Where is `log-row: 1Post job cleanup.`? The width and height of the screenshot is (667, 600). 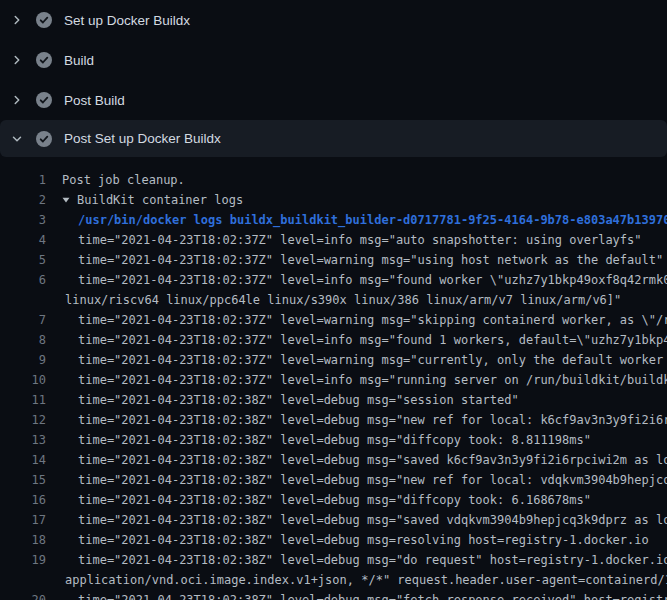 log-row: 1Post job cleanup. is located at coordinates (334, 180).